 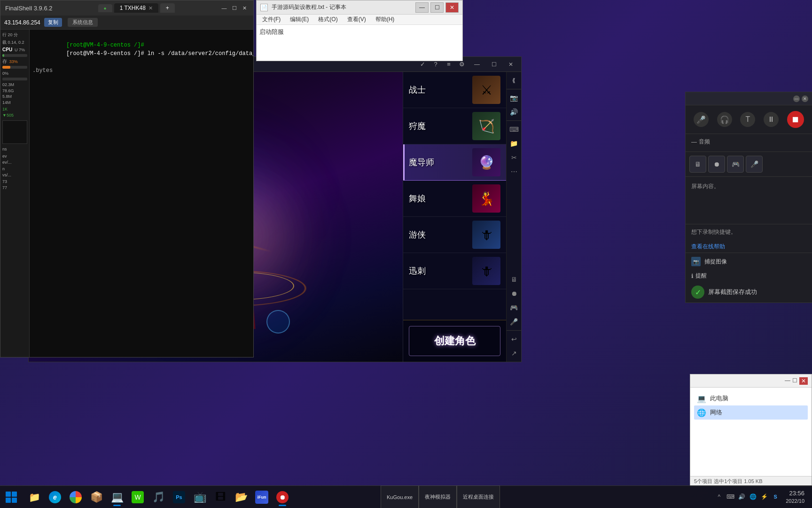 I want to click on notepad-content: 启动陪服, so click(x=359, y=43).